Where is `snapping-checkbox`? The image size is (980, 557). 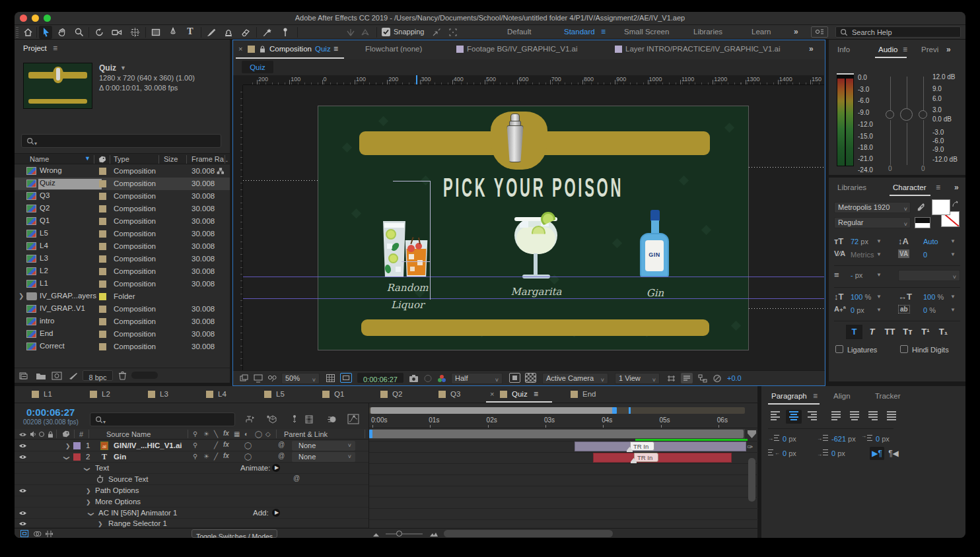
snapping-checkbox is located at coordinates (386, 32).